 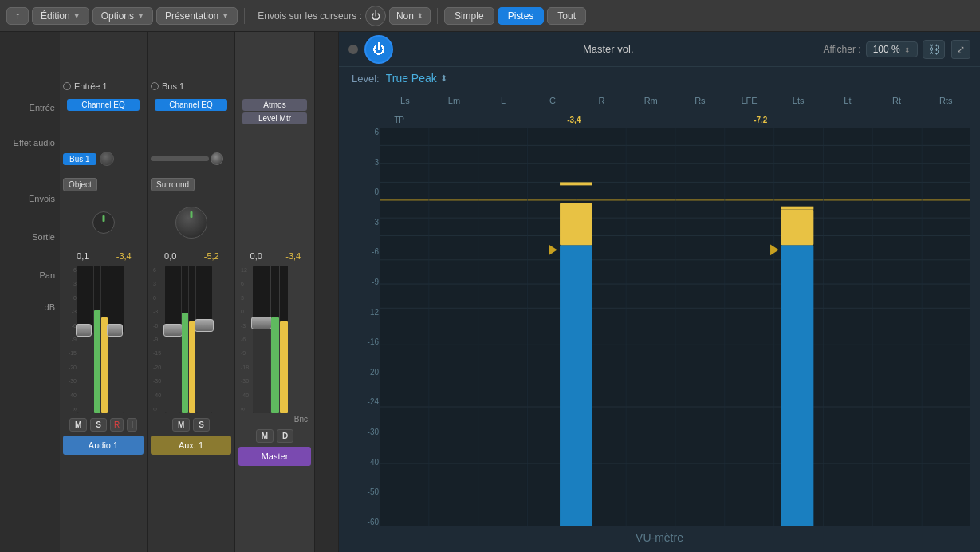 What do you see at coordinates (455, 101) in the screenshot?
I see `col-hdr-lm: Lm` at bounding box center [455, 101].